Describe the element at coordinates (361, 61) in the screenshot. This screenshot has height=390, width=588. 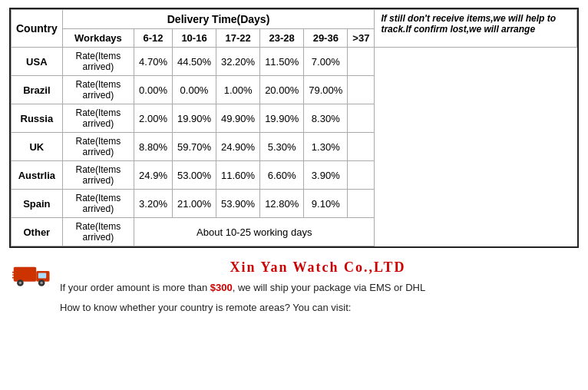
I see `usa-37plus` at that location.